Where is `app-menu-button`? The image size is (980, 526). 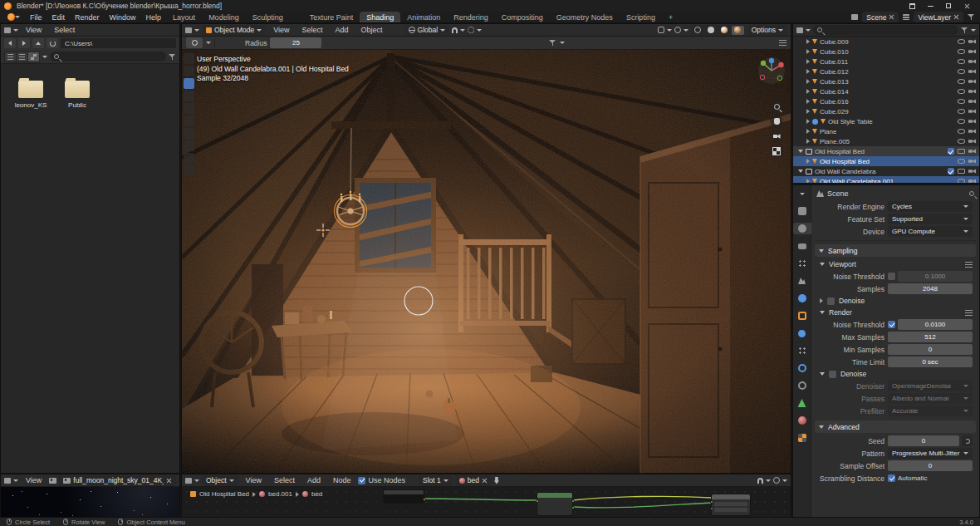
app-menu-button is located at coordinates (13, 17).